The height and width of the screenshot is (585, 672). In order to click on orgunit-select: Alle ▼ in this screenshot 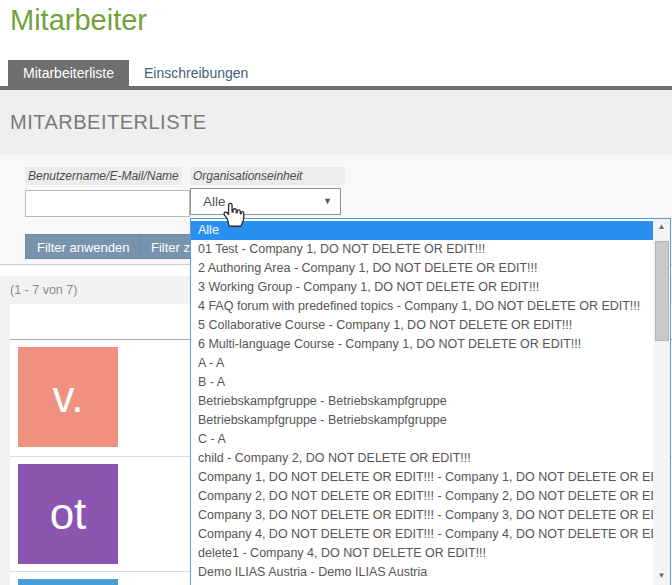, I will do `click(266, 202)`.